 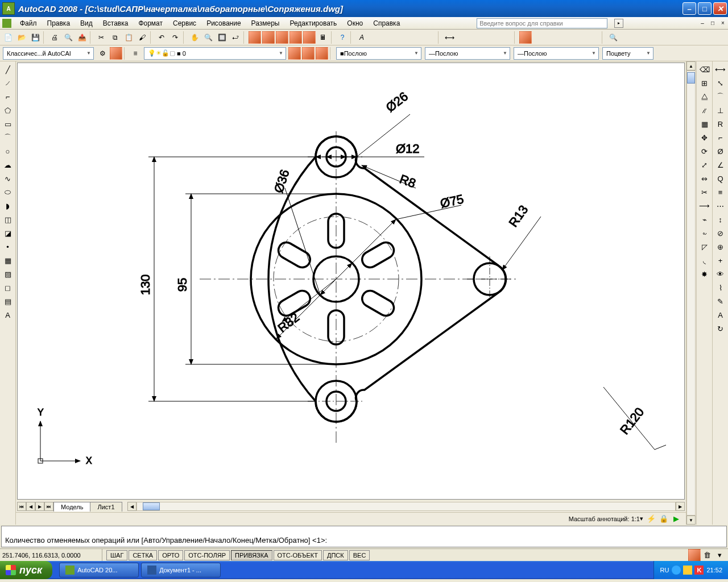 I want to click on status-toggle-шаг: ШАГ, so click(x=117, y=555).